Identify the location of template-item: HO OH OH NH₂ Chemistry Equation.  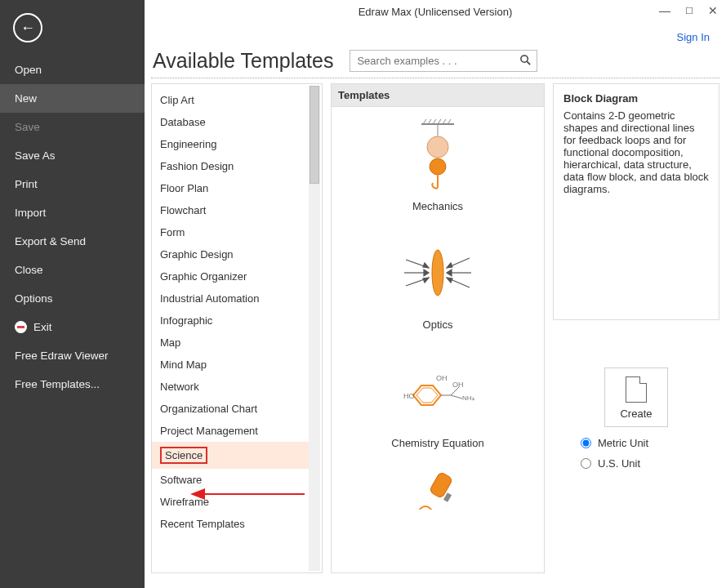
(438, 407).